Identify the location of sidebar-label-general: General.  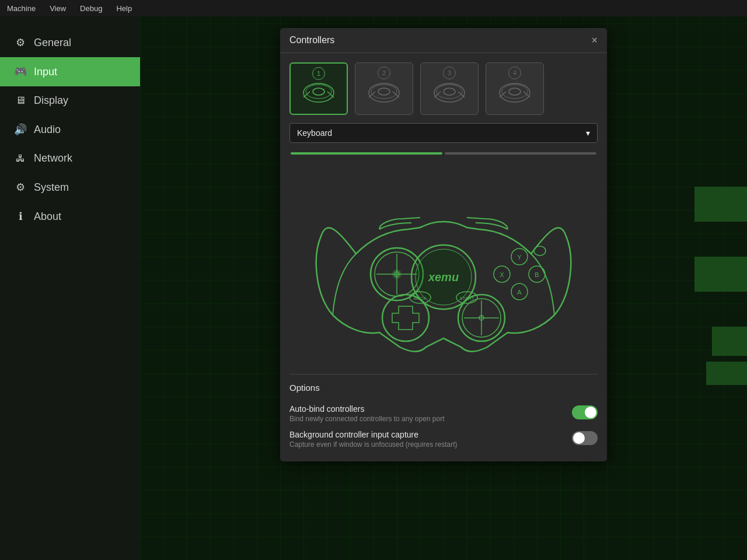
(53, 43).